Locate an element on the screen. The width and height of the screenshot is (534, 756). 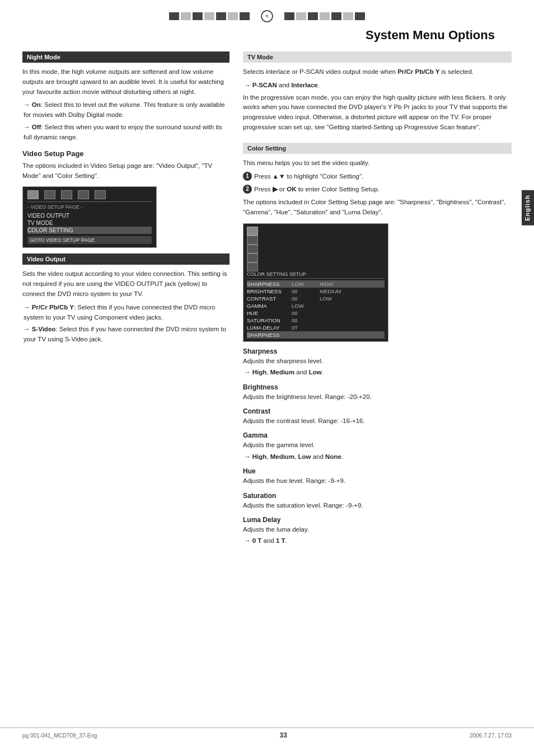
ct-row-sharpness-bottom: SHARPNESS is located at coordinates (316, 335).